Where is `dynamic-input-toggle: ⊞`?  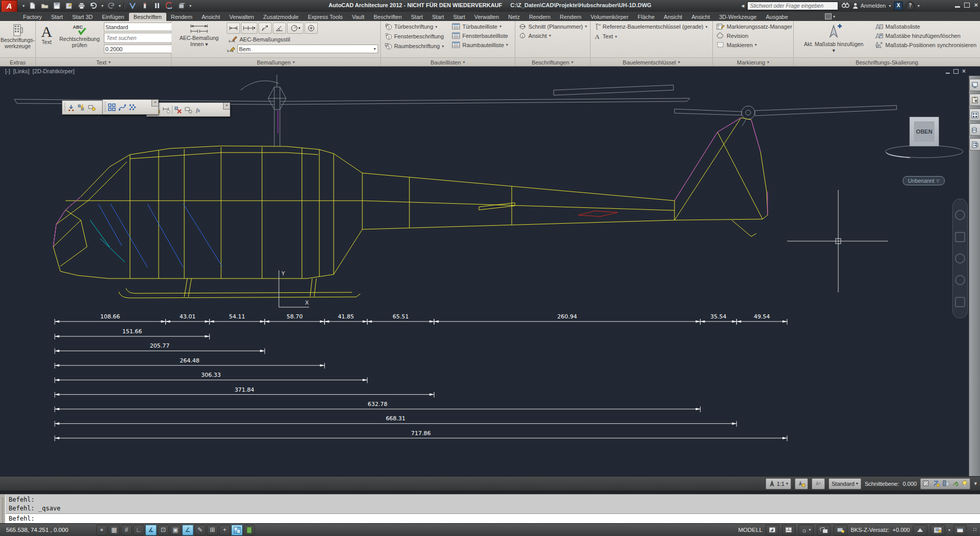
dynamic-input-toggle: ⊞ is located at coordinates (212, 530).